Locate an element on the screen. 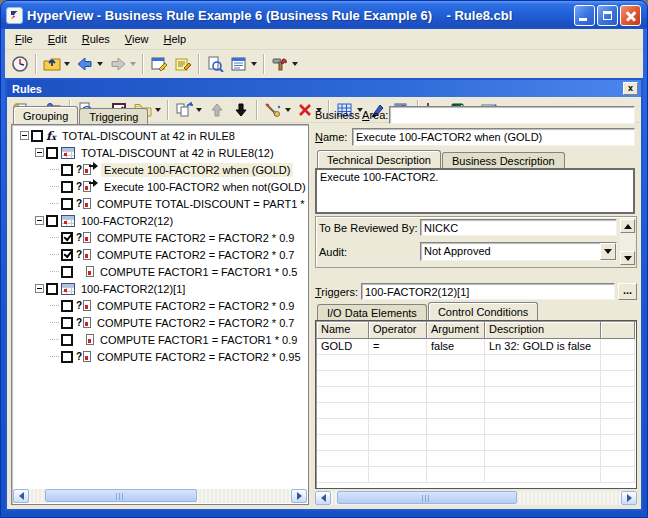  business-area-field is located at coordinates (512, 115).